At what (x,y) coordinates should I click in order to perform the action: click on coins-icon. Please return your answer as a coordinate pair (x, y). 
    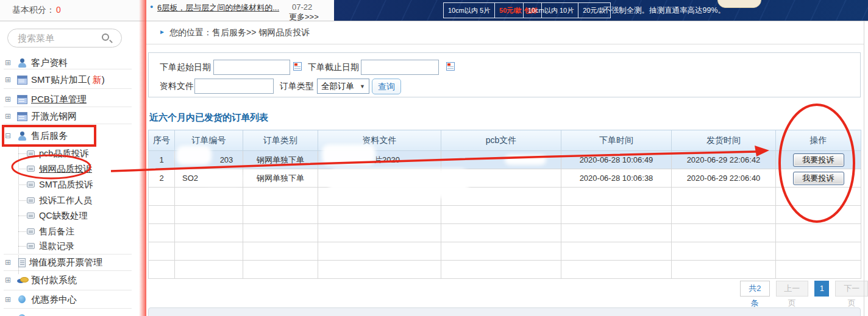
    Looking at the image, I should click on (22, 280).